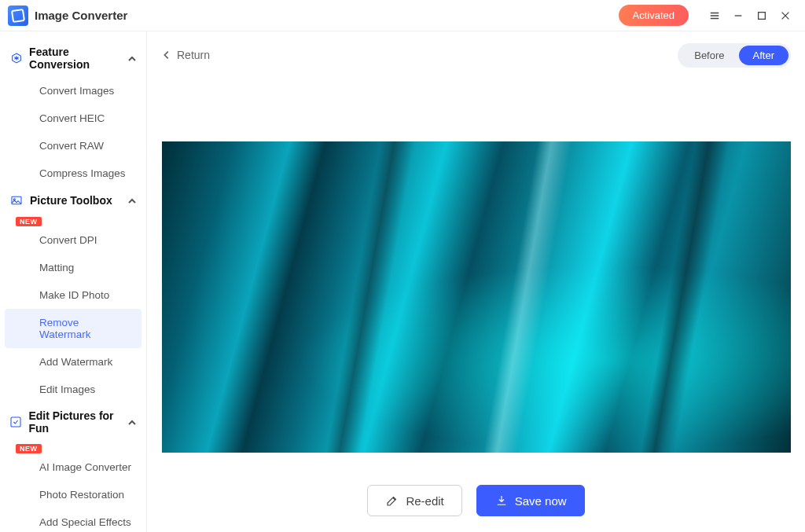 This screenshot has width=805, height=532. Describe the element at coordinates (73, 91) in the screenshot. I see `sidebar-item-convert-images: Convert Images` at that location.